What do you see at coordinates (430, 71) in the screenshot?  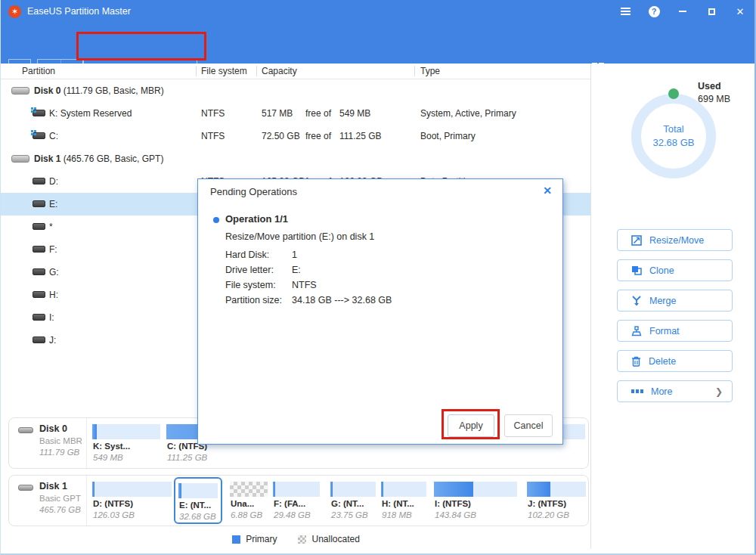 I see `col-type: Type` at bounding box center [430, 71].